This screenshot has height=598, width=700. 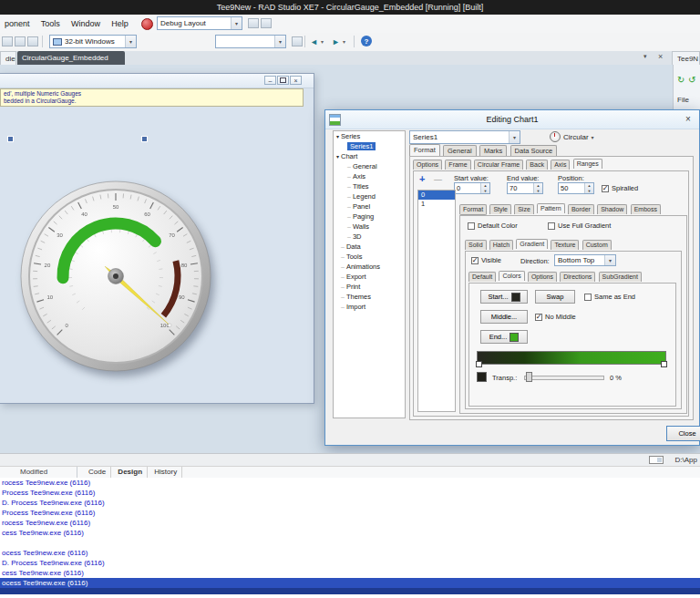 What do you see at coordinates (369, 137) in the screenshot?
I see `tree-item-series: ▾Series` at bounding box center [369, 137].